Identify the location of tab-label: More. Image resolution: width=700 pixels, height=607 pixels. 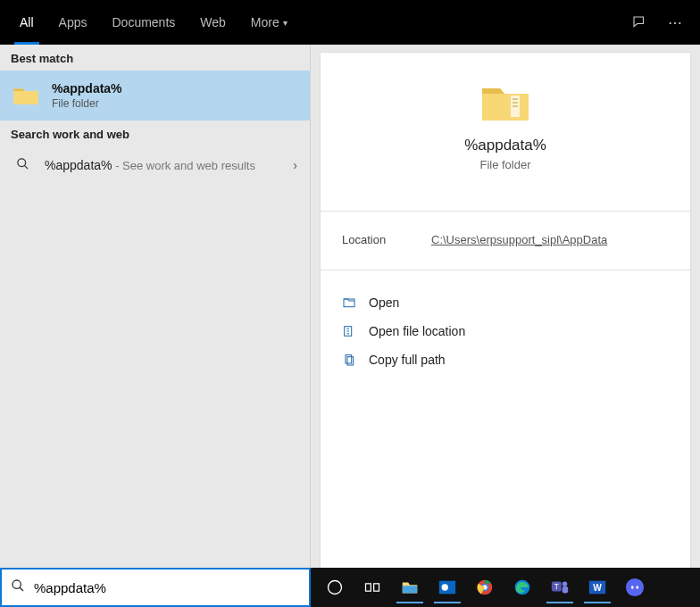
(265, 22).